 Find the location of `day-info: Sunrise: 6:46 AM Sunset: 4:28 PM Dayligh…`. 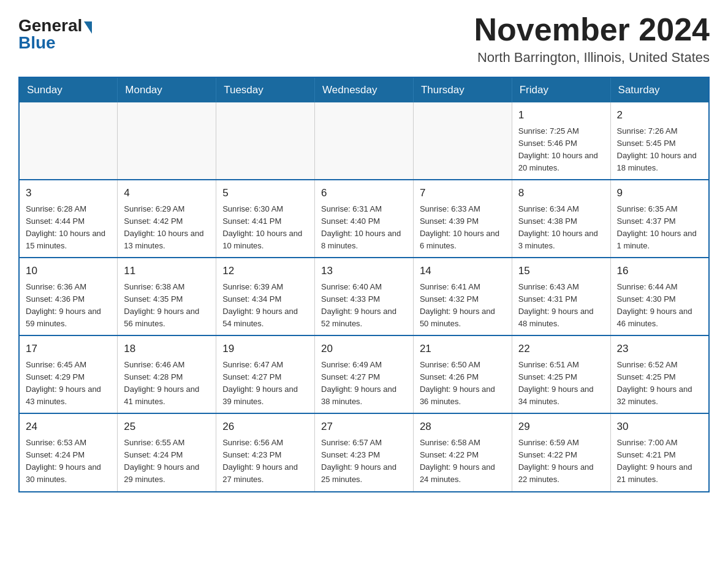

day-info: Sunrise: 6:46 AM Sunset: 4:28 PM Dayligh… is located at coordinates (167, 384).